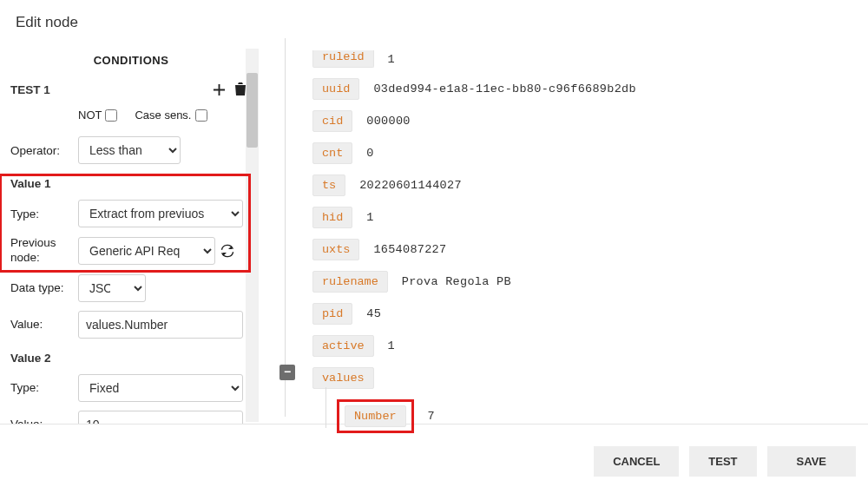 The image size is (868, 487). Describe the element at coordinates (131, 120) in the screenshot. I see `condition-flags: NOT Case sens.` at that location.